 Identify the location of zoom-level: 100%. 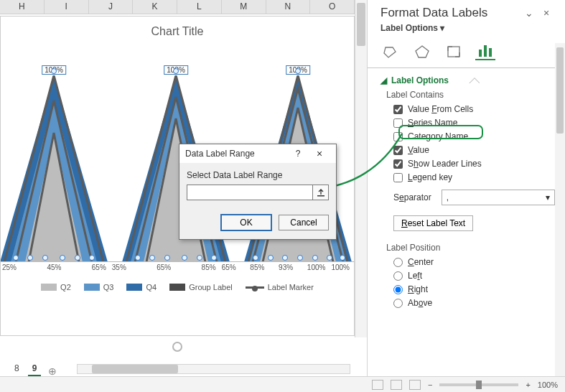
(548, 385).